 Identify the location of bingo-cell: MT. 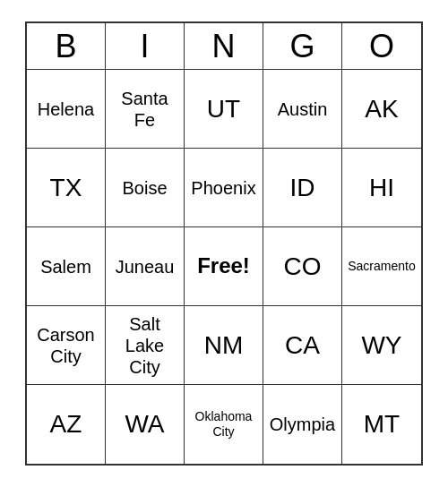
(382, 424).